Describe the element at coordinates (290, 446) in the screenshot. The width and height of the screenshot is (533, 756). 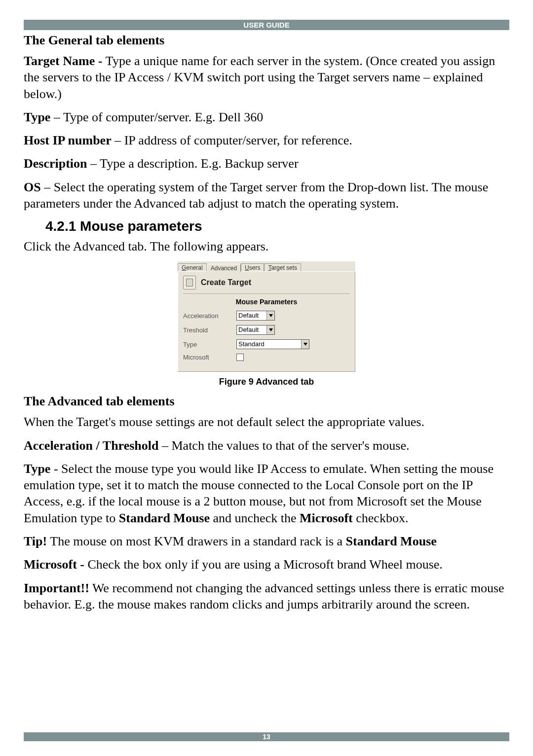
I see `text-accel-threshold: Match the values to that of the server's…` at that location.